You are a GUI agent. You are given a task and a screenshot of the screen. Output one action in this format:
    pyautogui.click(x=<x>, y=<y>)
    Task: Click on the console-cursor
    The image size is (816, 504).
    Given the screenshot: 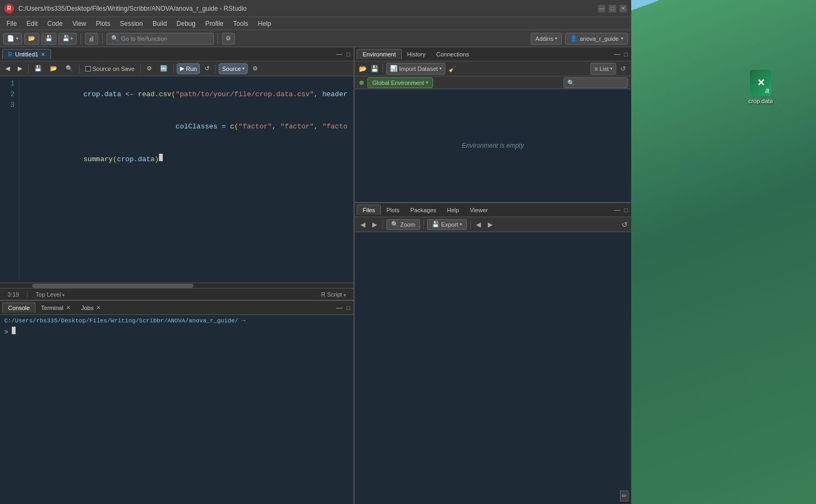 What is the action you would take?
    pyautogui.click(x=14, y=330)
    